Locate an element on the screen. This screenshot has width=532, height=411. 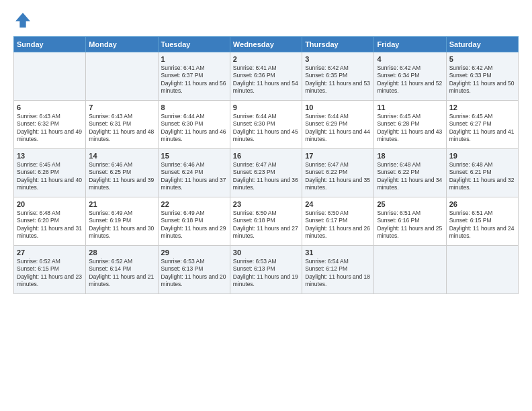
day-info: Sunrise: 6:49 AMSunset: 6:18 PMDaylight:… is located at coordinates (194, 225).